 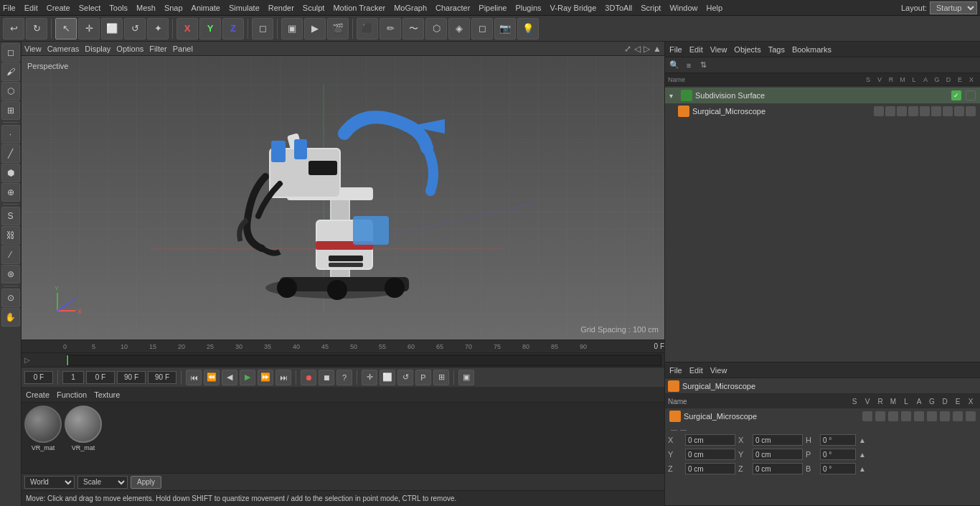 What do you see at coordinates (936, 111) in the screenshot?
I see `obj-icon-m6` at bounding box center [936, 111].